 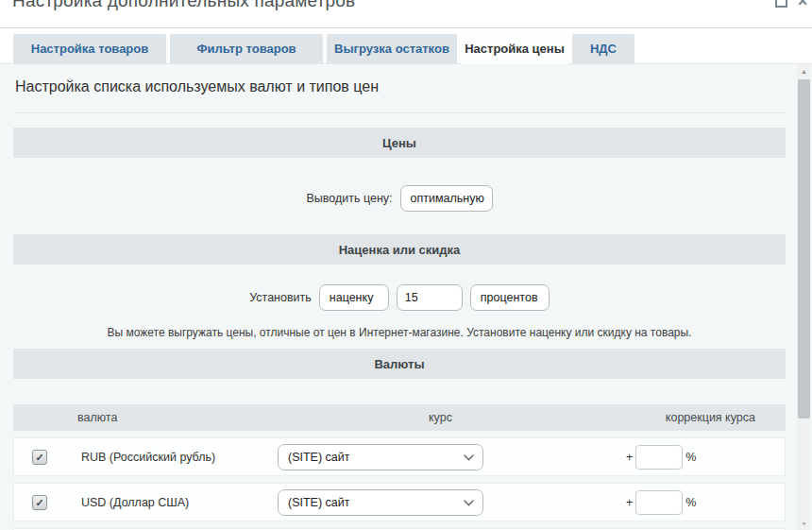 What do you see at coordinates (354, 298) in the screenshot?
I see `markup-type-select: наценку` at bounding box center [354, 298].